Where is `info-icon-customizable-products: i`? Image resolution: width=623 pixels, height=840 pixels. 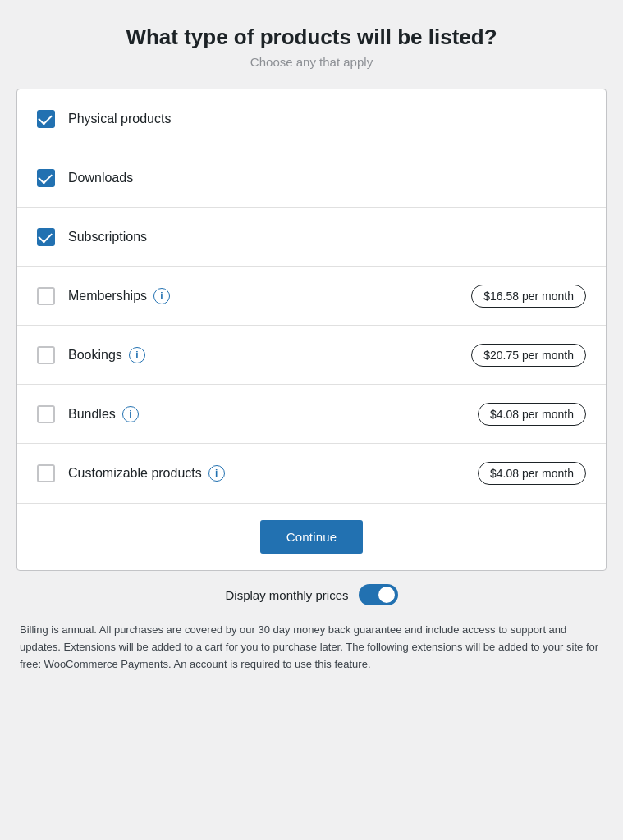 info-icon-customizable-products: i is located at coordinates (217, 473).